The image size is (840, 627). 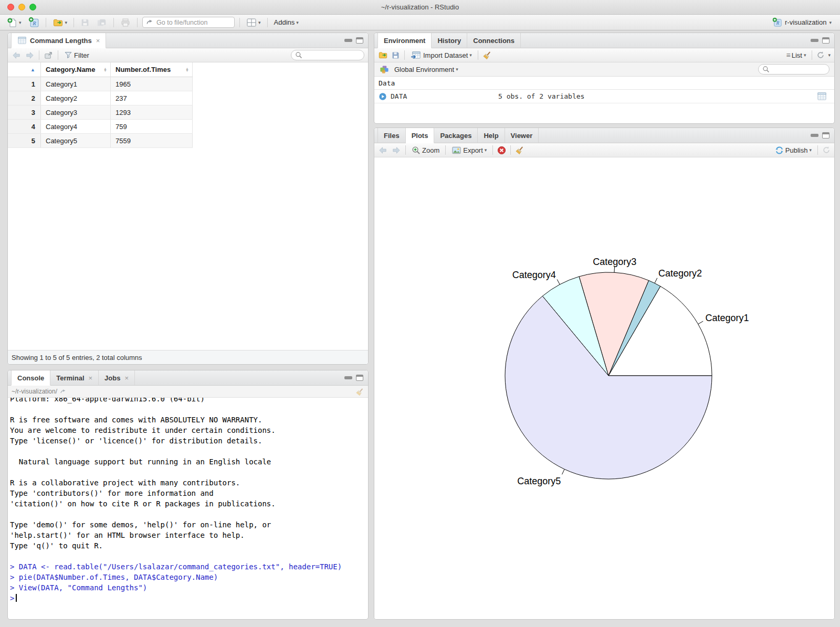 What do you see at coordinates (100, 99) in the screenshot?
I see `table-row: 2 Category2 237` at bounding box center [100, 99].